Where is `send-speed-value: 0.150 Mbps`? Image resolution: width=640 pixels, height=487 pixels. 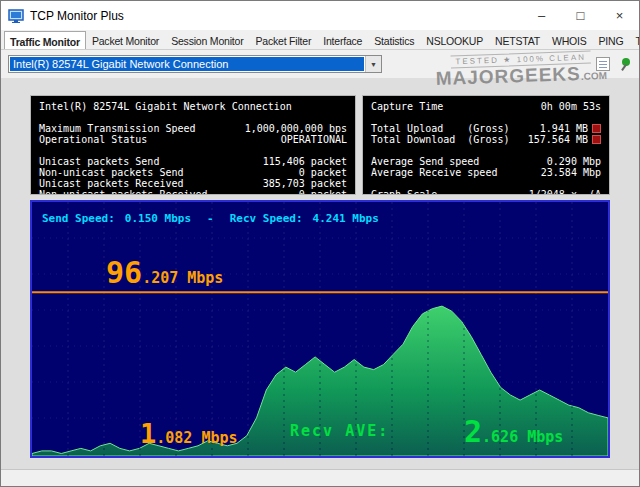 send-speed-value: 0.150 Mbps is located at coordinates (158, 218).